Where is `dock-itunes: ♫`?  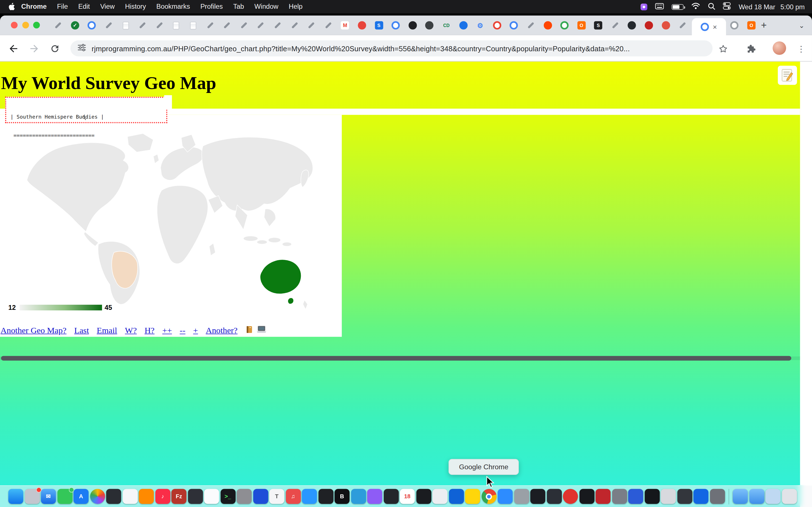
dock-itunes: ♫ is located at coordinates (293, 496).